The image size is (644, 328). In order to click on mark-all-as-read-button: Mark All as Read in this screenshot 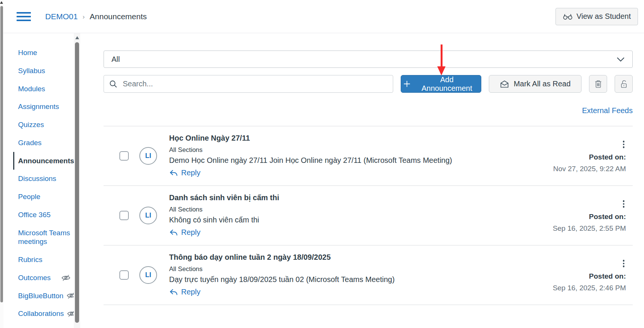, I will do `click(535, 84)`.